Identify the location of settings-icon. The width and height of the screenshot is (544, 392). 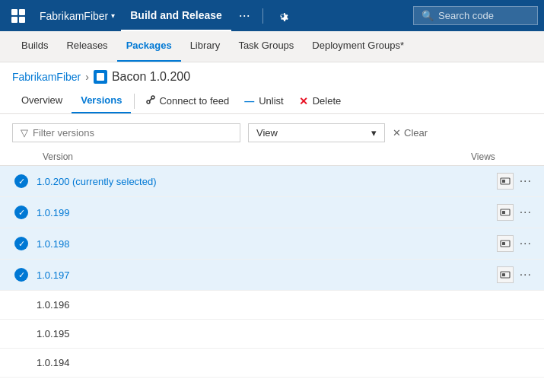
(282, 16).